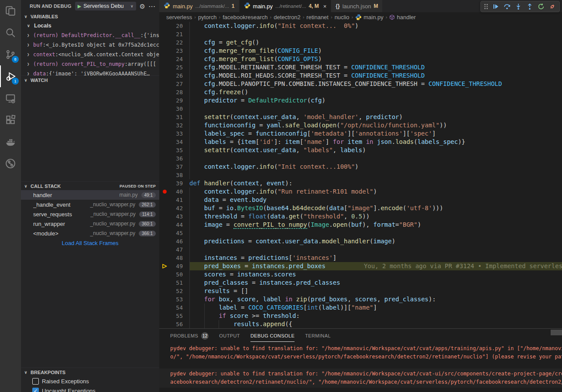 The width and height of the screenshot is (562, 392). I want to click on continue-button, so click(496, 7).